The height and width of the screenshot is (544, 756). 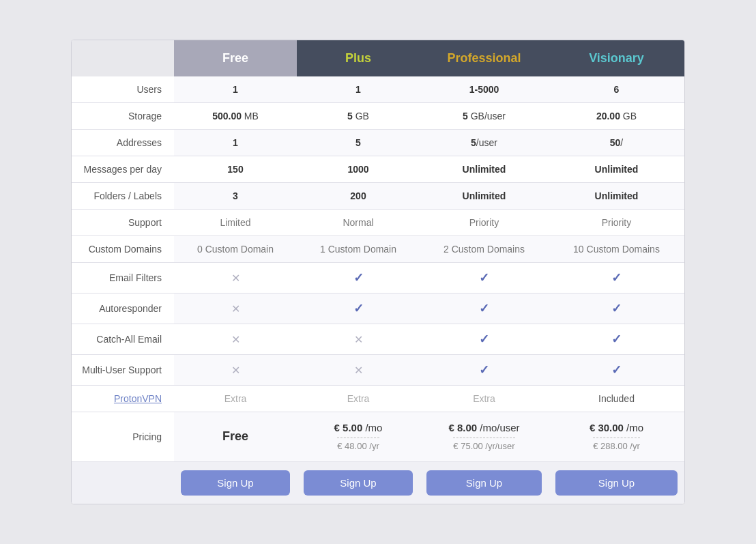 What do you see at coordinates (235, 59) in the screenshot?
I see `header-free: Free` at bounding box center [235, 59].